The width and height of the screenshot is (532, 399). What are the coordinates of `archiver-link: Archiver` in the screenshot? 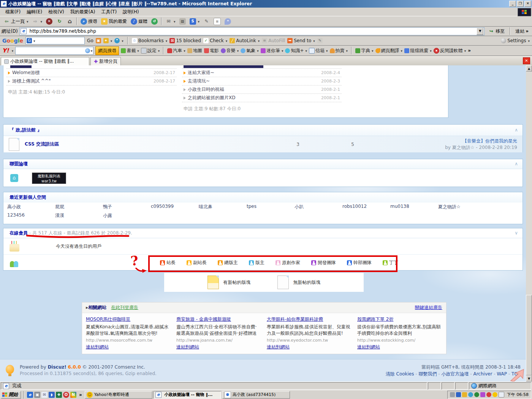 It's located at (483, 374).